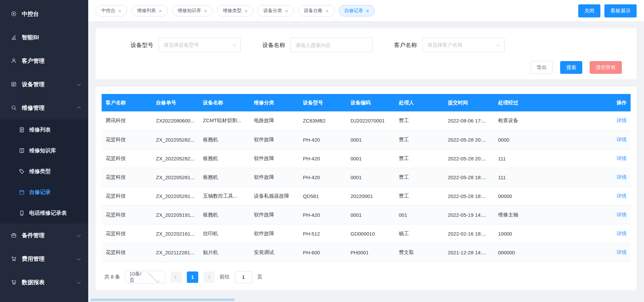 The height and width of the screenshot is (302, 644). Describe the element at coordinates (44, 213) in the screenshot. I see `sidebar-item-phone-repair-record: 电话维修记录表` at that location.